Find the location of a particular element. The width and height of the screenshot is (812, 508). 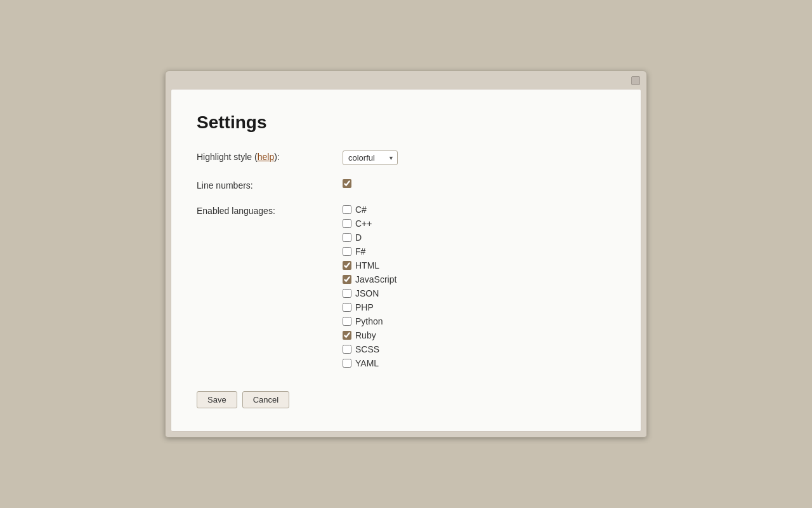

list-item: SCSS is located at coordinates (479, 349).